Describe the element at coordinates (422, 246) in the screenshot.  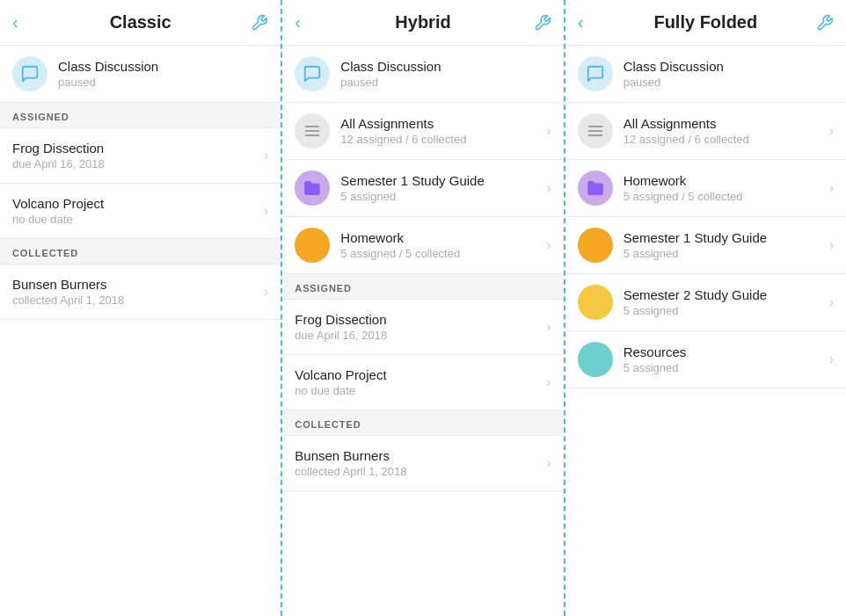
I see `folder-item-hw-hybrid: Homework 5 assigned / 5 collected ›` at that location.